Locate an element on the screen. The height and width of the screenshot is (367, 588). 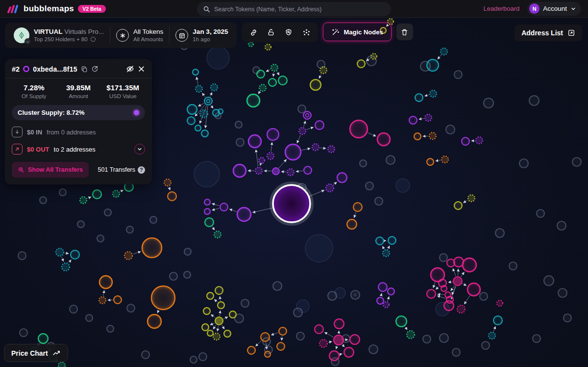
token-filter-selector: All Tokens All Amounts is located at coordinates (140, 35).